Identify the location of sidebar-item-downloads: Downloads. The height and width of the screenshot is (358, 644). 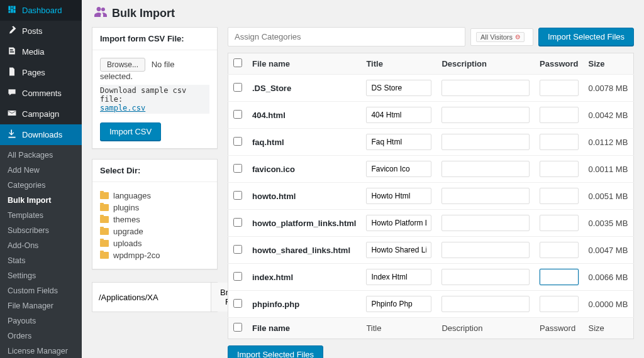
(41, 134).